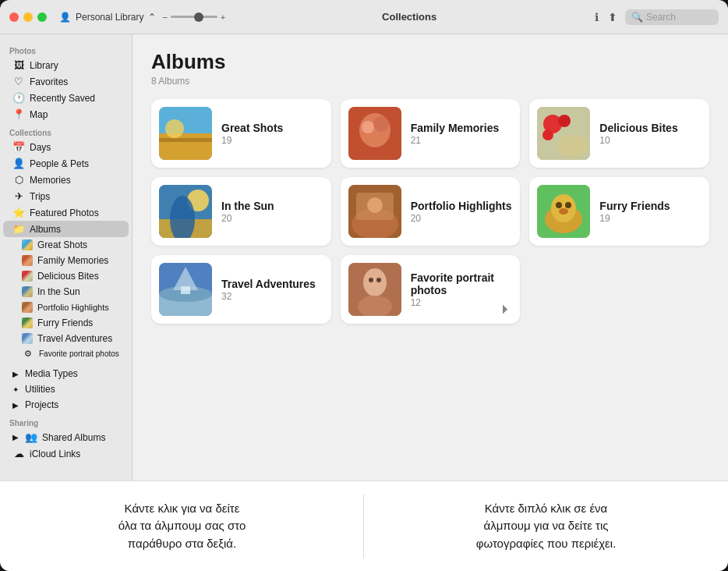 This screenshot has width=728, height=571. I want to click on sidebar-item-albums: 📁 Albums, so click(65, 229).